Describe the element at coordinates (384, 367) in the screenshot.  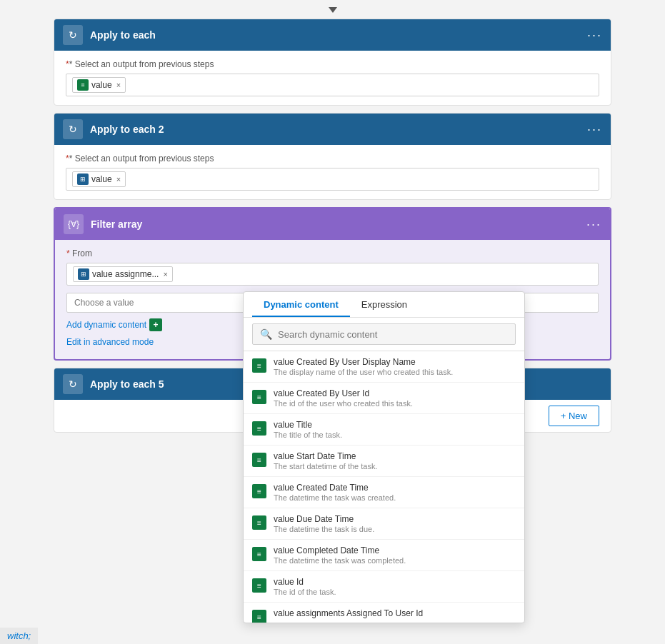
I see `dynamic-list-item: ≡ value Created By User Display Name The…` at that location.